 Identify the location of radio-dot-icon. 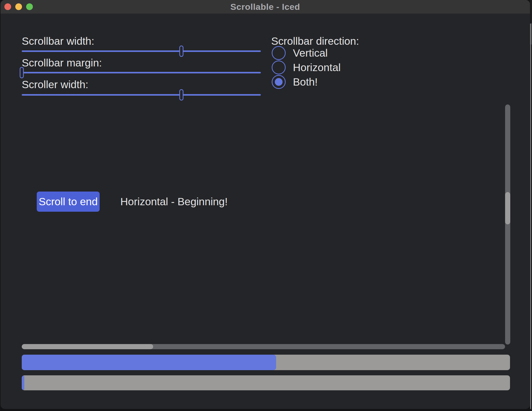
(279, 82).